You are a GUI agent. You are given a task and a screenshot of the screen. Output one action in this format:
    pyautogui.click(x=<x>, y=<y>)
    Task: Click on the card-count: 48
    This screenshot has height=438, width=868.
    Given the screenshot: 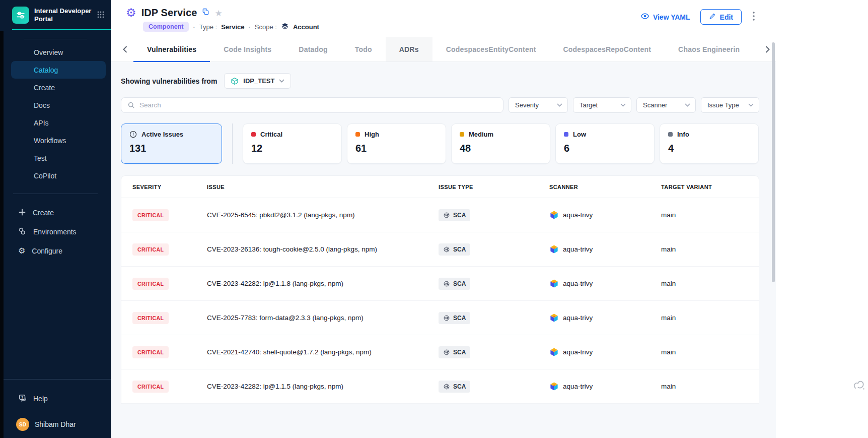 What is the action you would take?
    pyautogui.click(x=500, y=148)
    